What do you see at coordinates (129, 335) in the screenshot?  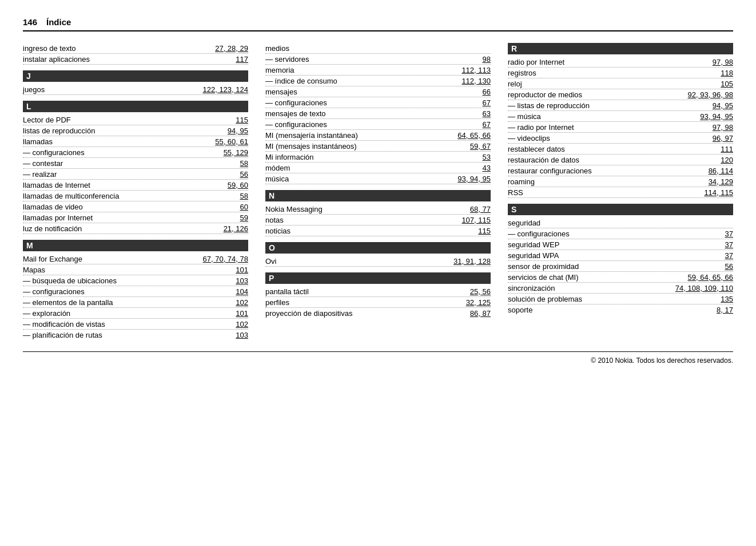 I see `entry-term: — planificación de rutas` at bounding box center [129, 335].